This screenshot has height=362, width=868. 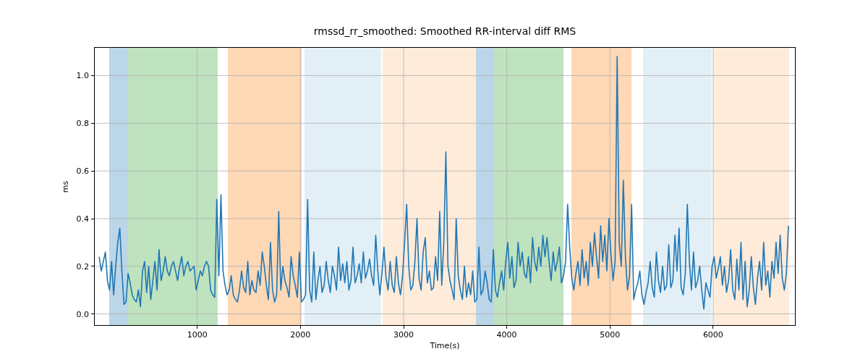 What do you see at coordinates (85, 219) in the screenshot?
I see `y-tick-label: 0.4` at bounding box center [85, 219].